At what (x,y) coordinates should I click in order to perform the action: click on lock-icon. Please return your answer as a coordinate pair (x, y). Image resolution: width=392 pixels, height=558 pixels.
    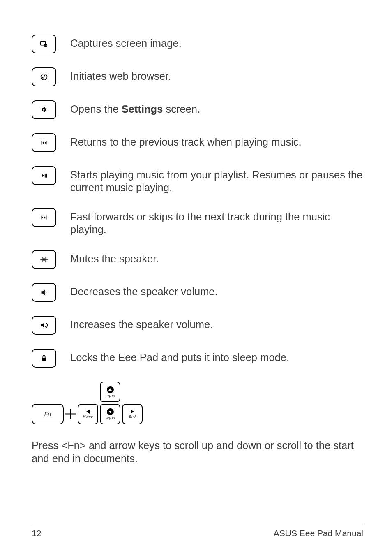
    Looking at the image, I should click on (44, 358).